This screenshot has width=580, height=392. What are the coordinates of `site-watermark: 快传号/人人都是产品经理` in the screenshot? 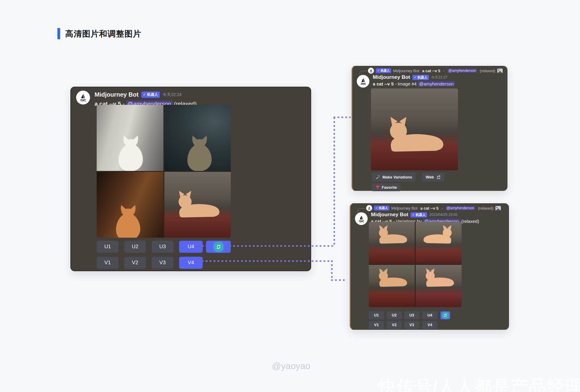 It's located at (479, 384).